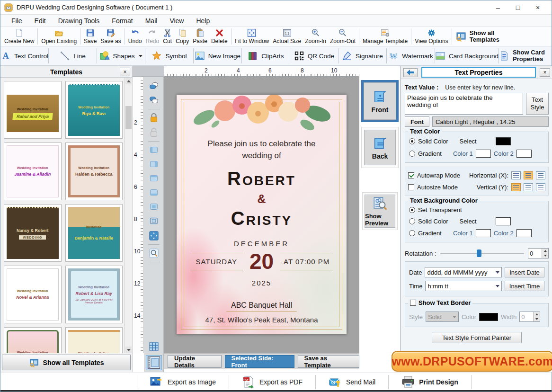 This screenshot has width=552, height=392. Describe the element at coordinates (516, 187) in the screenshot. I see `valign-top-button` at that location.